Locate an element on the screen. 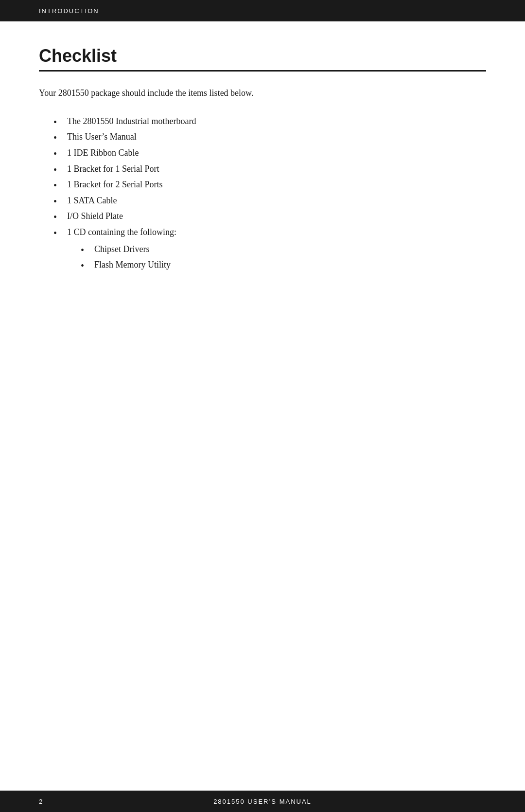 The image size is (525, 812). list-item: The 2801550 Industrial motherboard is located at coordinates (270, 122).